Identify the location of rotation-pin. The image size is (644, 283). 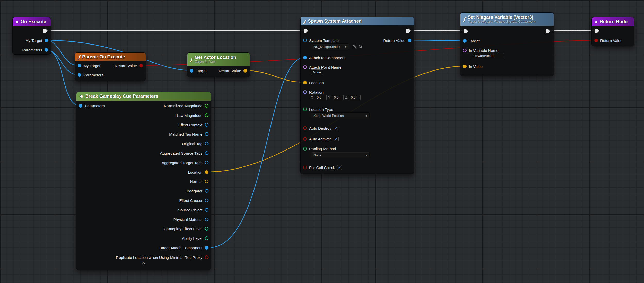
(305, 92).